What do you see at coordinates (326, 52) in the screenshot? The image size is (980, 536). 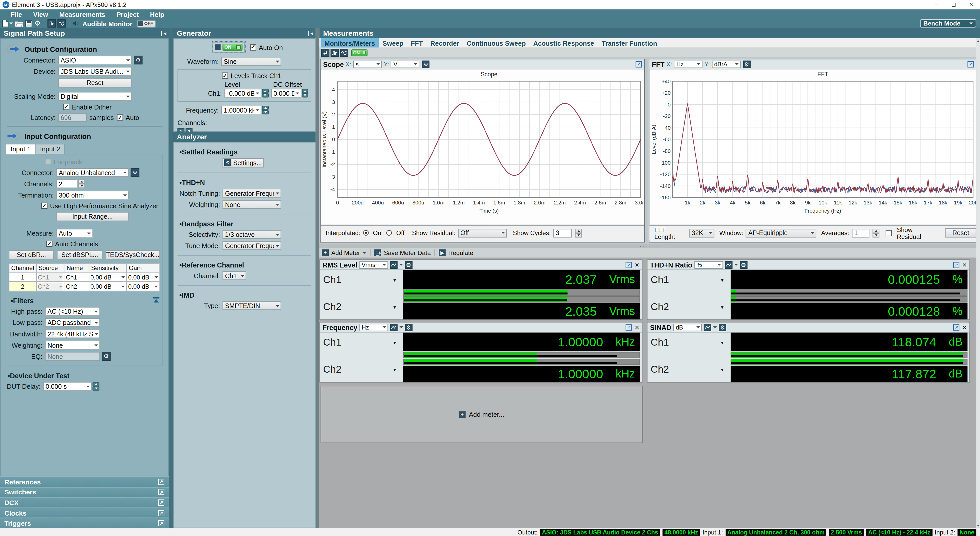 I see `swap-io-icon: ⇄` at bounding box center [326, 52].